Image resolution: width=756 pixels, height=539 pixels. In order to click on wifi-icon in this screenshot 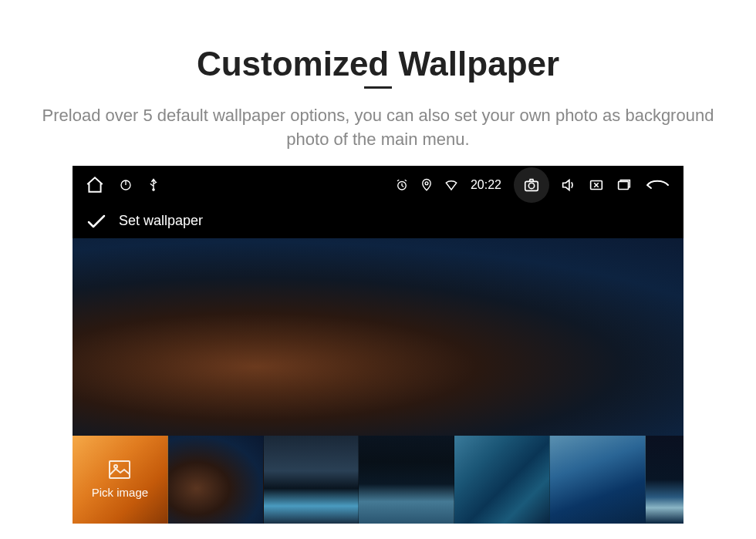, I will do `click(451, 185)`.